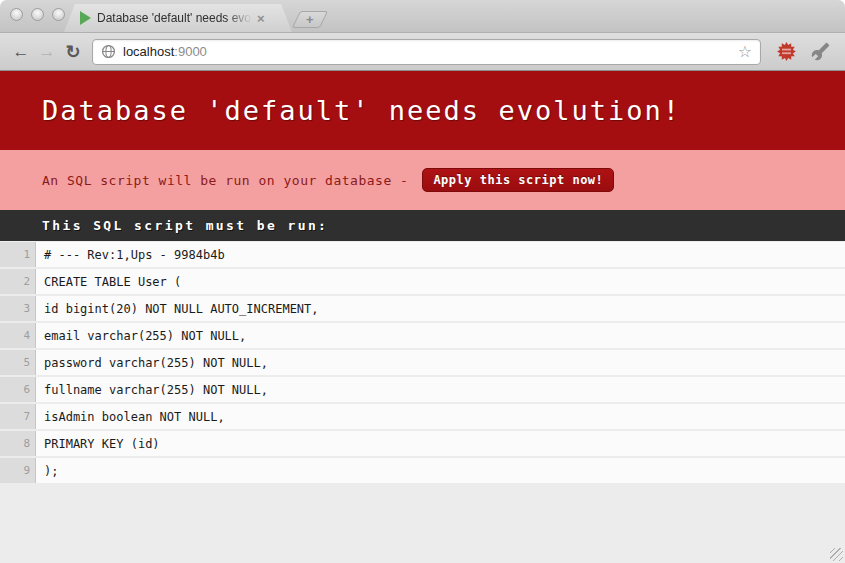  What do you see at coordinates (440, 282) in the screenshot?
I see `line-code: CREATE TABLE User (` at bounding box center [440, 282].